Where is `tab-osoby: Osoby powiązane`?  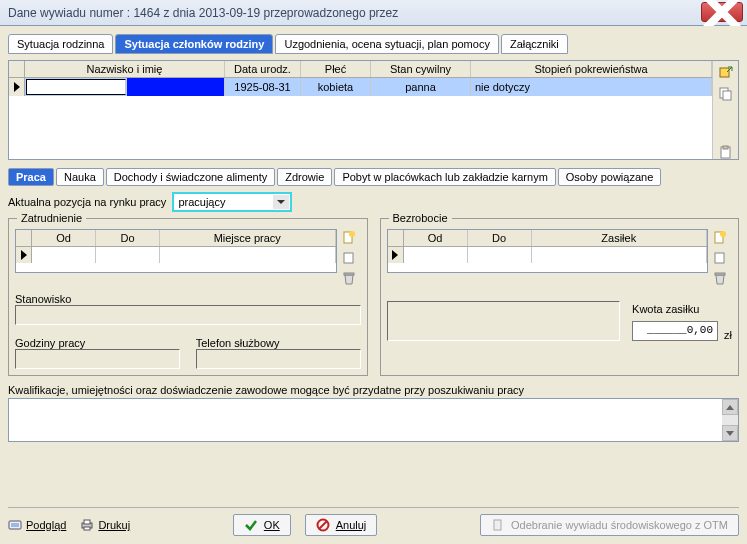
tab-osoby: Osoby powiązane is located at coordinates (610, 177).